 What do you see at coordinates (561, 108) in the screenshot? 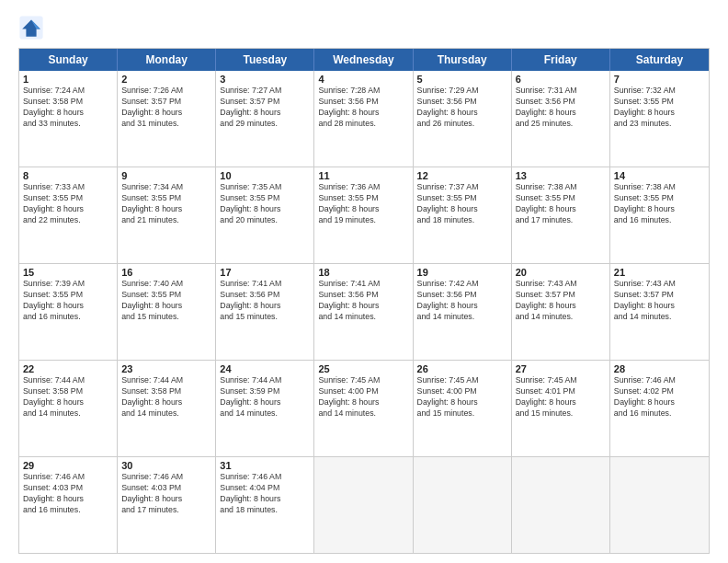
I see `day-info: Sunrise: 7:31 AMSunset: 3:56 PMDaylight:…` at bounding box center [561, 108].